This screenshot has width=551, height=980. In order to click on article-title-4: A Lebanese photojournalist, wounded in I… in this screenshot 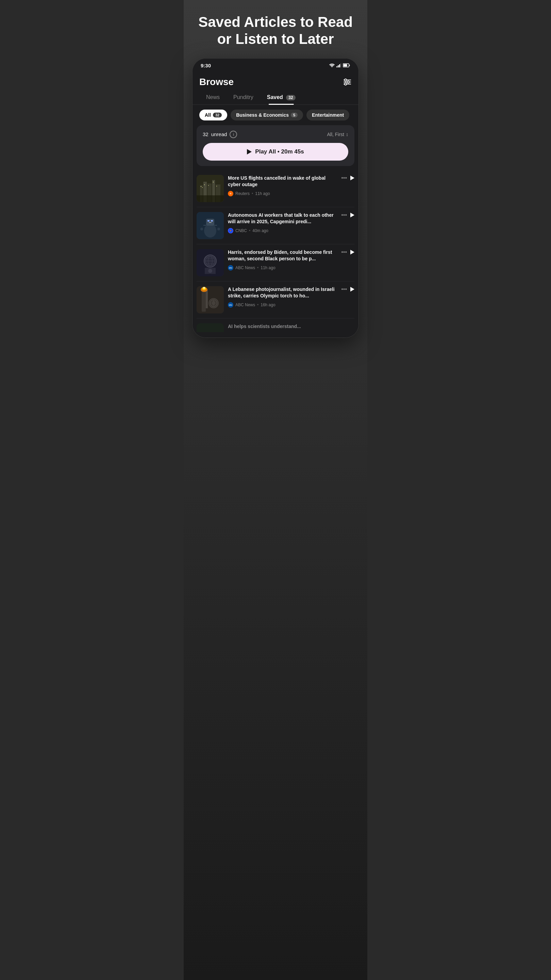, I will do `click(282, 293)`.